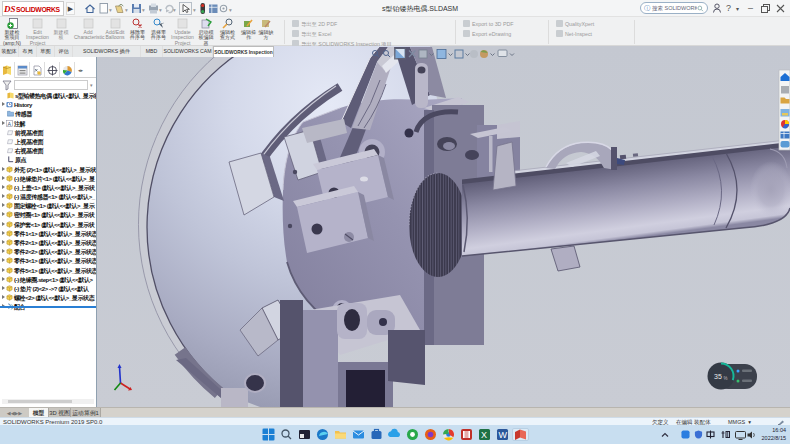 Image resolution: width=790 pixels, height=444 pixels. Describe the element at coordinates (10, 9) in the screenshot. I see `svg-text: DS` at that location.